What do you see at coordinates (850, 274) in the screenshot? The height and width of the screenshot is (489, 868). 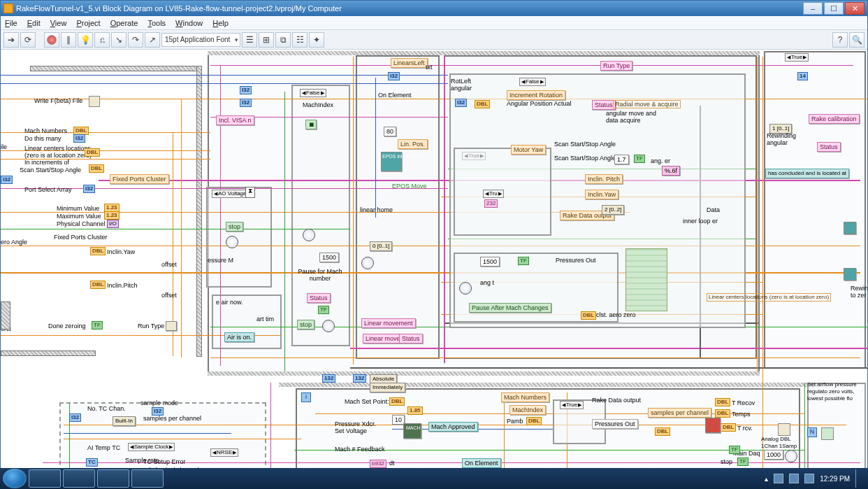 I see `io-node-b` at bounding box center [850, 274].